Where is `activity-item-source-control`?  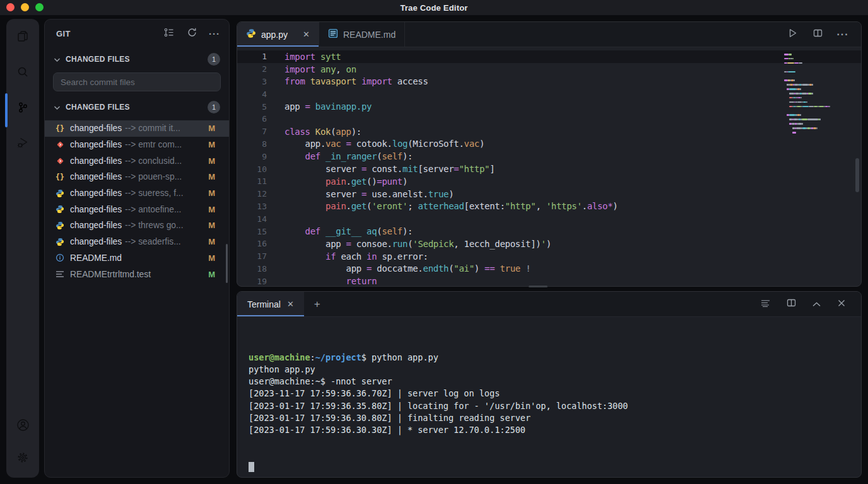 activity-item-source-control is located at coordinates (23, 108).